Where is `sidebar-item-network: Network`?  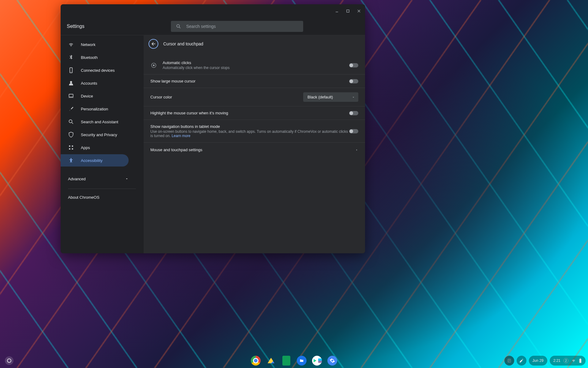
sidebar-item-network: Network is located at coordinates (95, 44).